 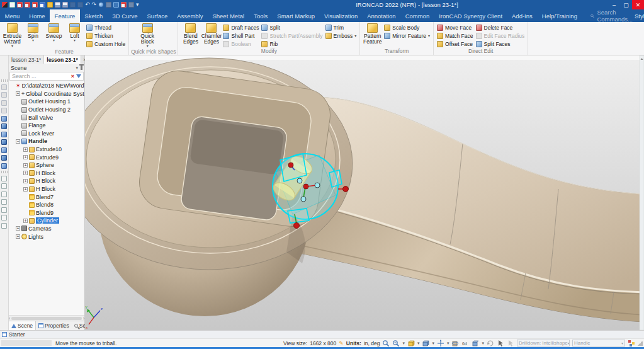 What do you see at coordinates (441, 343) in the screenshot?
I see `pan-icon` at bounding box center [441, 343].